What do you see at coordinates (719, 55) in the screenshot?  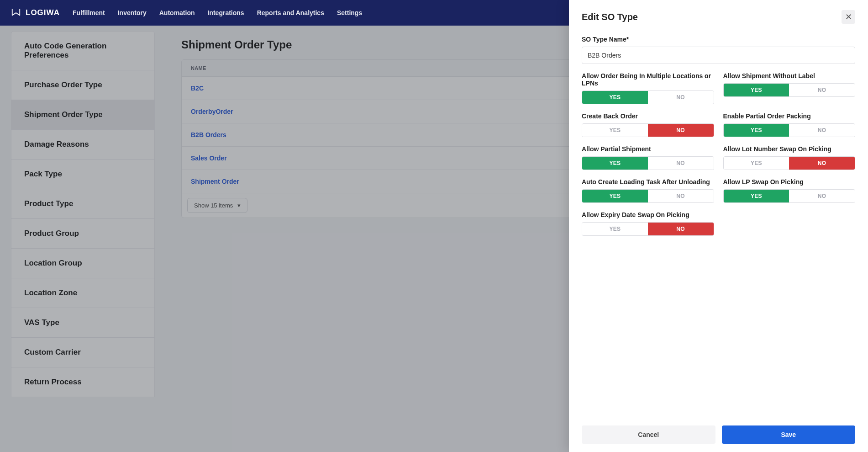 I see `so-type-name-input` at bounding box center [719, 55].